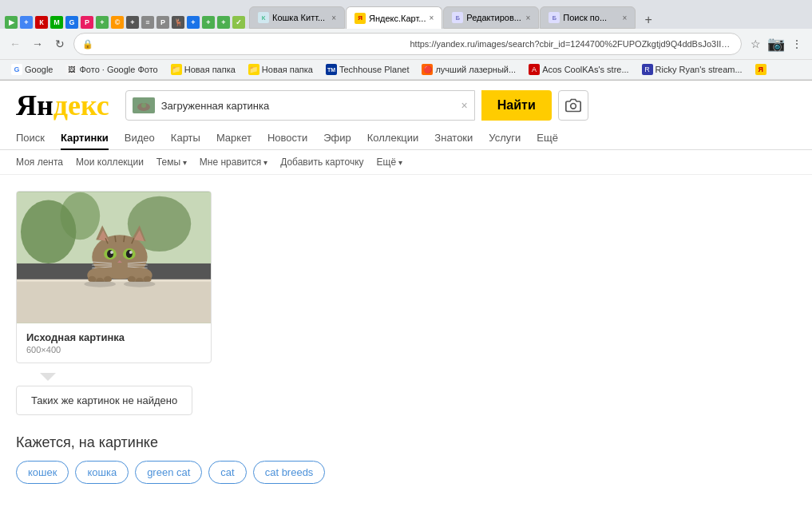 This screenshot has height=519, width=812. I want to click on ext-icon-c7: +, so click(208, 22).